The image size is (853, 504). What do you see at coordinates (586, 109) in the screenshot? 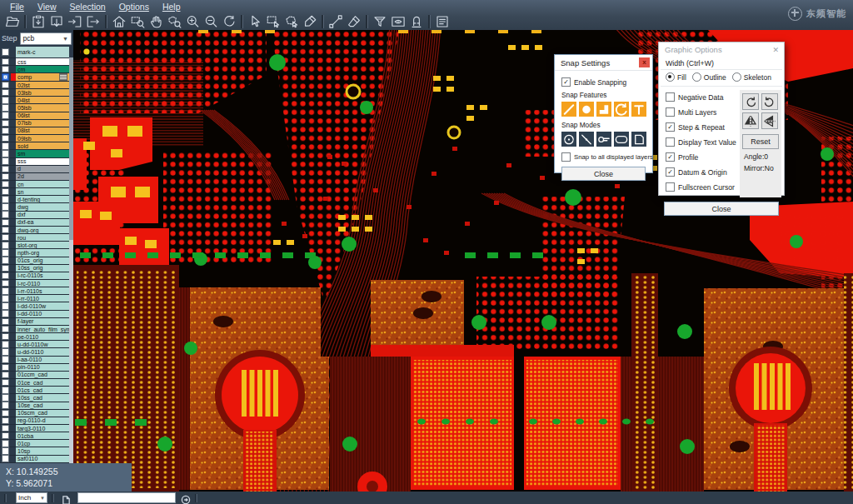
I see `snap-pad-button` at bounding box center [586, 109].